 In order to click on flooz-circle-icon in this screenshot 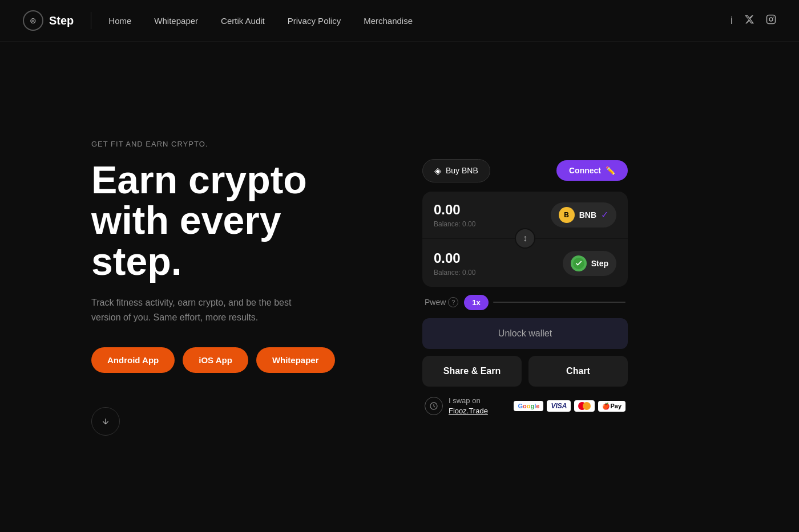, I will do `click(434, 406)`.